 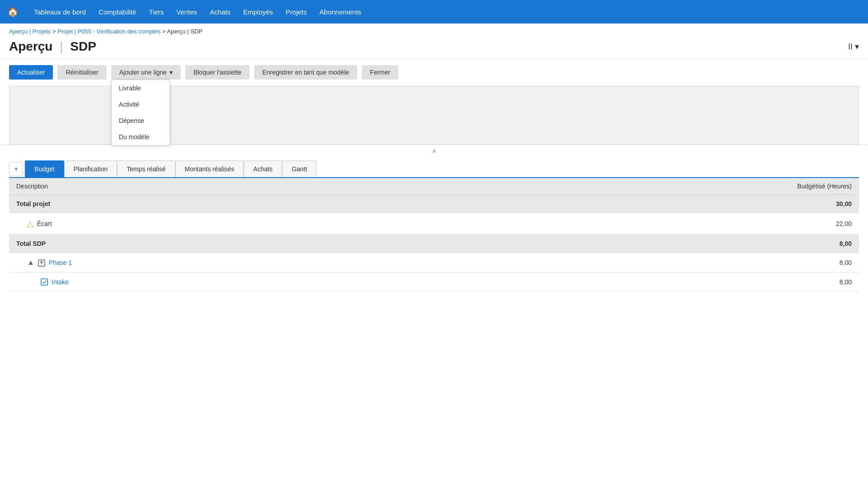 What do you see at coordinates (434, 30) in the screenshot?
I see `breadcrumb: Aperçu | Projets > Projet | P055 - Vérif…` at bounding box center [434, 30].